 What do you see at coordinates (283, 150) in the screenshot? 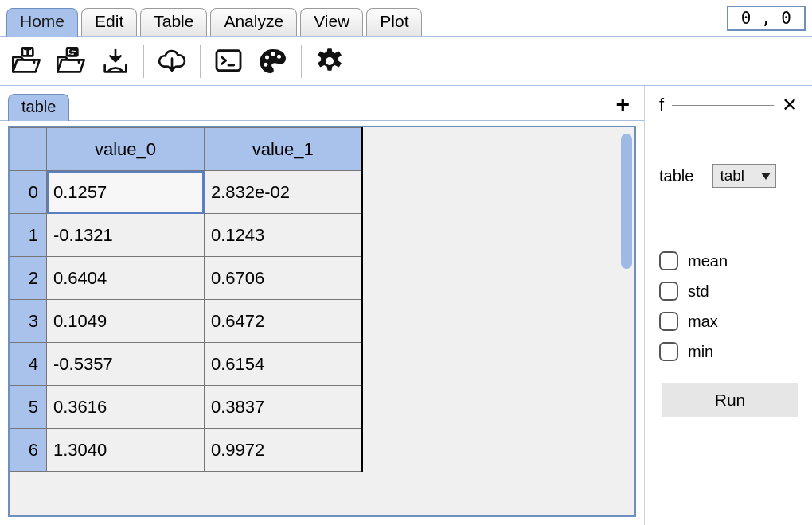
I see `column-header: value_1` at bounding box center [283, 150].